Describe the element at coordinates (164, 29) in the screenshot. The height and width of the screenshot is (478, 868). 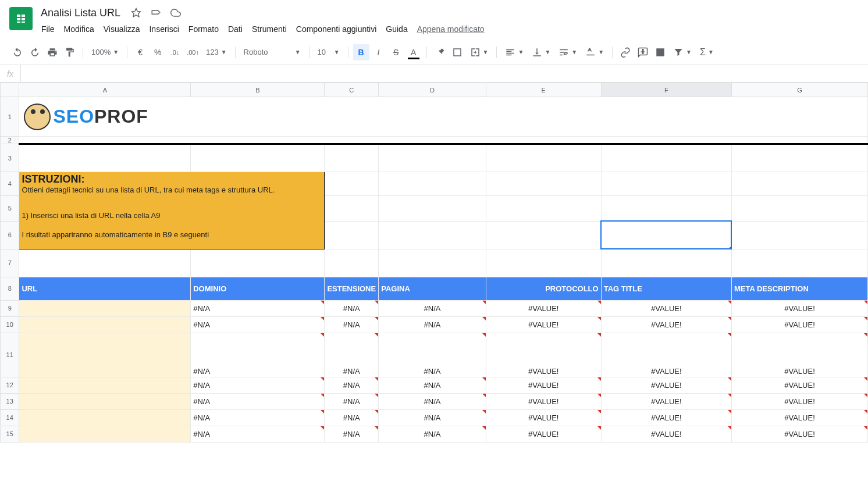
I see `menu-insert: Inserisci` at that location.